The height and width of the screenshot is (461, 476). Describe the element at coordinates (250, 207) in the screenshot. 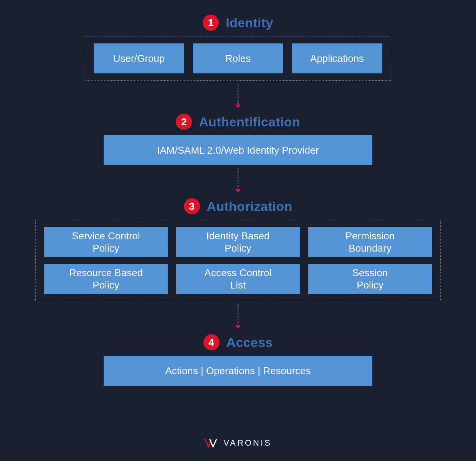

I see `section-3-title: Authorization` at that location.